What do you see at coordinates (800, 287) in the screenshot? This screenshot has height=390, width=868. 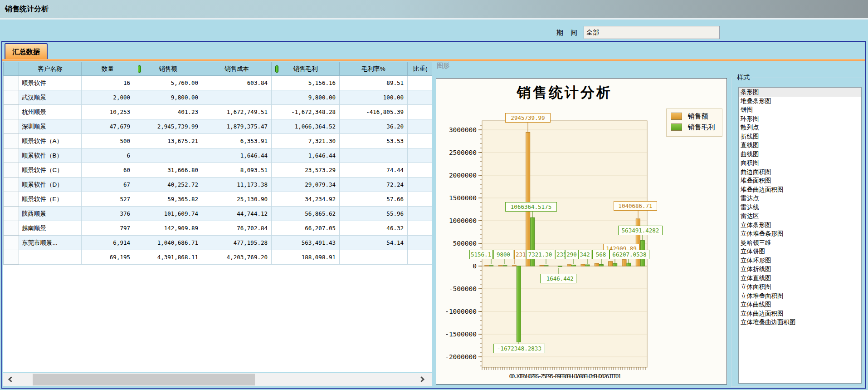 I see `style-list-item: 立体面积图` at bounding box center [800, 287].